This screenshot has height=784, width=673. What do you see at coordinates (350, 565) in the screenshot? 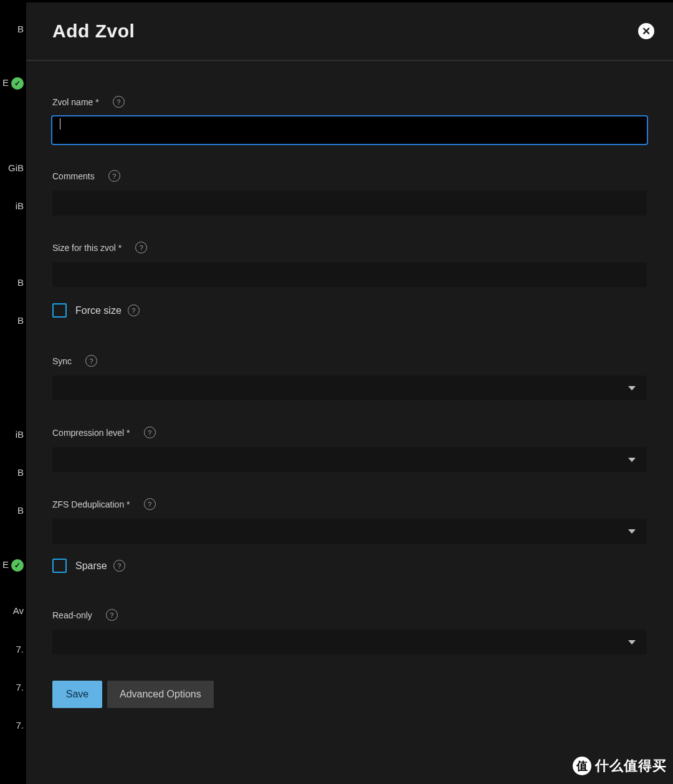
I see `field-sparse: Sparse ?` at bounding box center [350, 565].